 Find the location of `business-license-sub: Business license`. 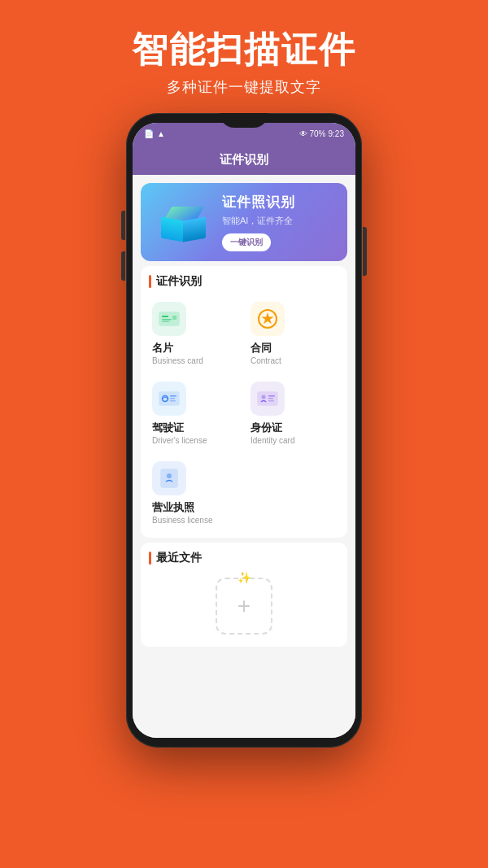

business-license-sub: Business license is located at coordinates (182, 521).